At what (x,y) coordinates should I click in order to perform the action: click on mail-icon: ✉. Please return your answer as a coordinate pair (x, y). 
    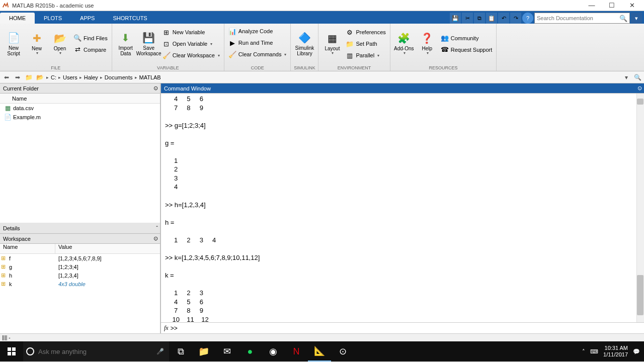
    Looking at the image, I should click on (227, 351).